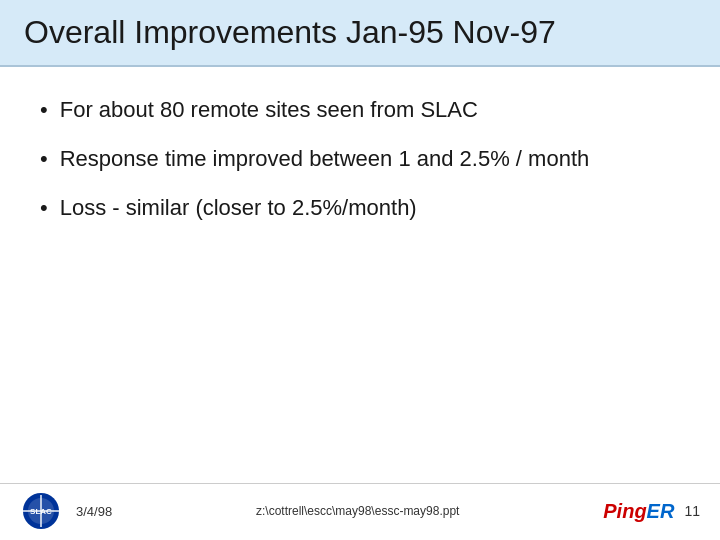 This screenshot has height=540, width=720. Describe the element at coordinates (624, 511) in the screenshot. I see `pinger-ping-text: Ping` at that location.